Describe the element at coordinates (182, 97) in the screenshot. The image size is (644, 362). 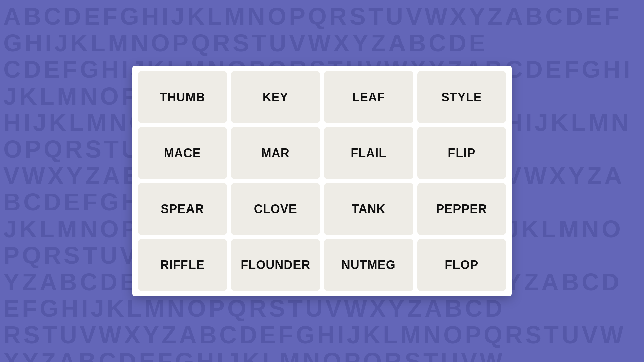
I see `cell-label-0: THUMB` at that location.